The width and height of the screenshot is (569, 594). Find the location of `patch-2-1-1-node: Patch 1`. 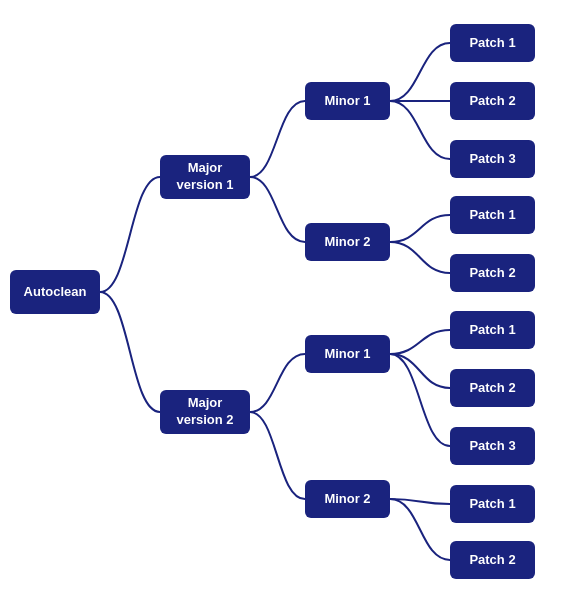

patch-2-1-1-node: Patch 1 is located at coordinates (492, 330).